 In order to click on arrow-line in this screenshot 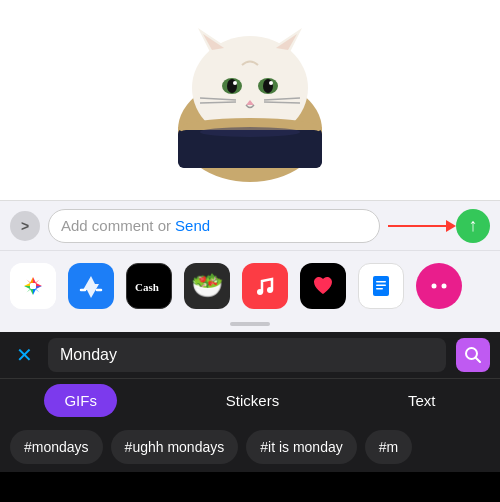, I will do `click(418, 226)`.